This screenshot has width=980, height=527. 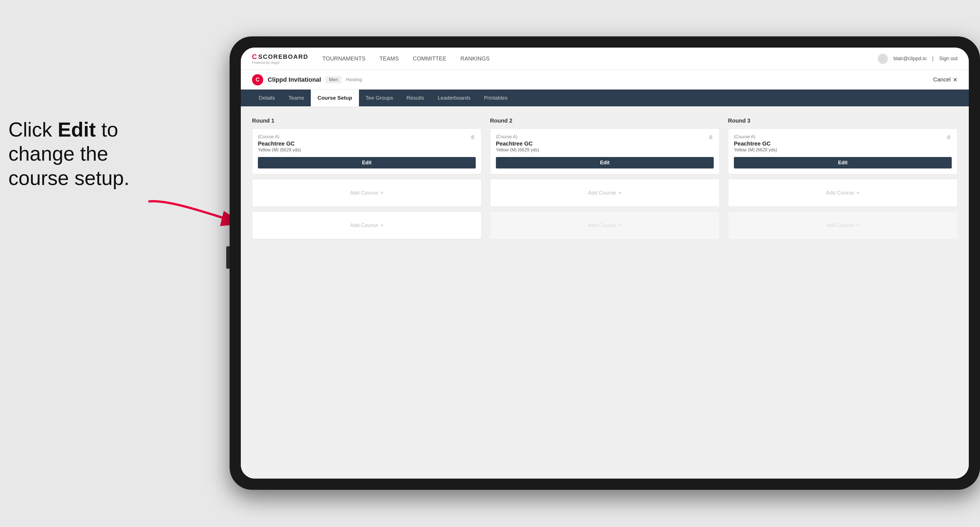 I want to click on tab-printables: Printables, so click(x=496, y=98).